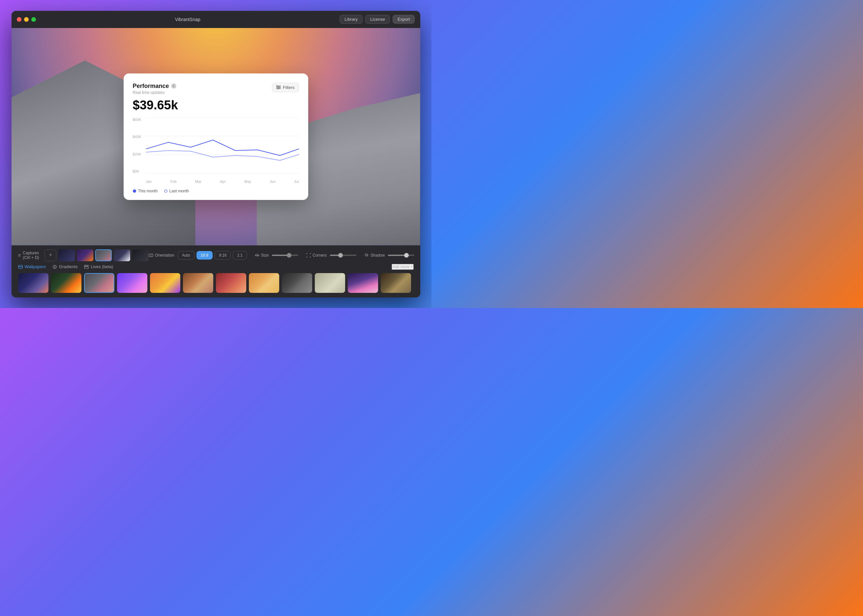  What do you see at coordinates (276, 255) in the screenshot?
I see `size-control: Size` at bounding box center [276, 255].